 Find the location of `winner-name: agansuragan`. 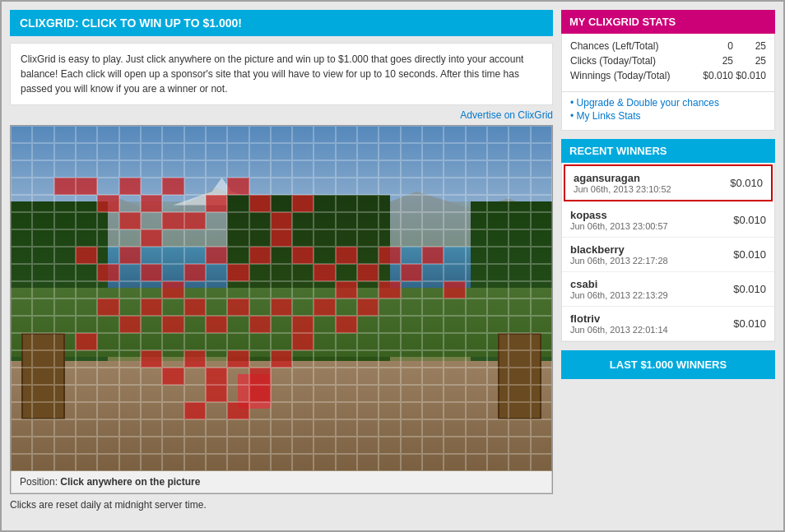

winner-name: agansuragan is located at coordinates (622, 178).